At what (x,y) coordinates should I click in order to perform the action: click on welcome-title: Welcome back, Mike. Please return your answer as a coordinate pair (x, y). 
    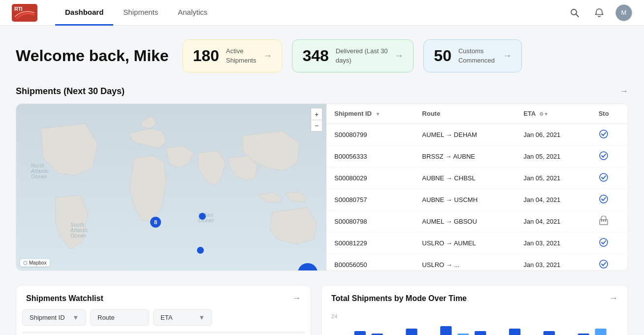
    Looking at the image, I should click on (93, 56).